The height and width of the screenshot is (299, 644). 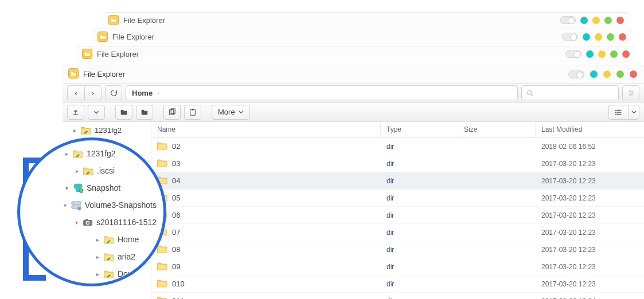 What do you see at coordinates (88, 257) in the screenshot?
I see `tree-item: ▸aria2` at bounding box center [88, 257].